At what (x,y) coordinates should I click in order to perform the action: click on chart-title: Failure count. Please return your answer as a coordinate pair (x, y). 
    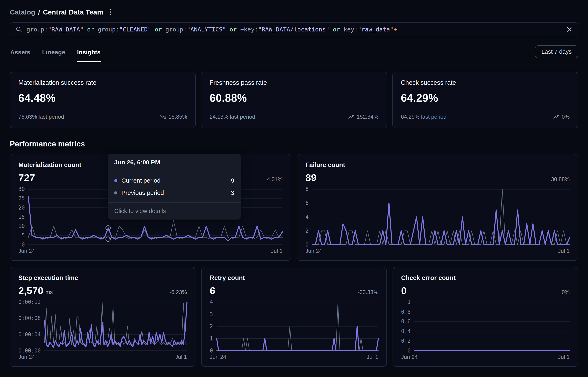
    Looking at the image, I should click on (438, 165).